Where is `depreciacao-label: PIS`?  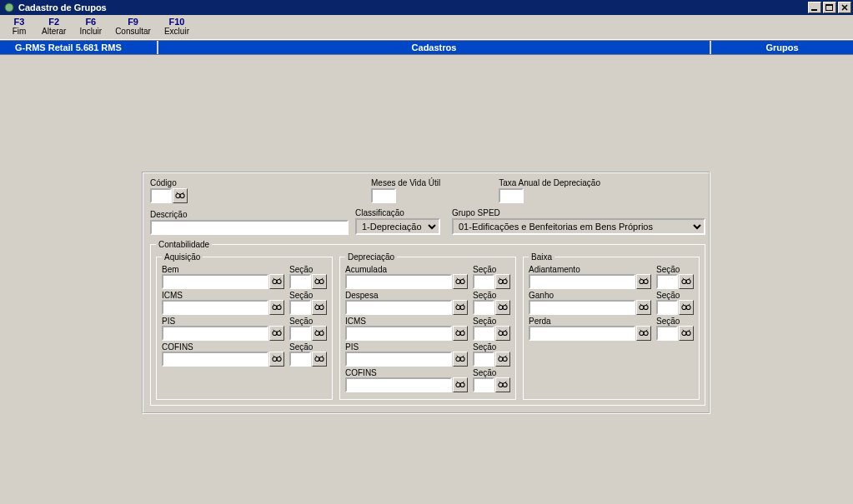 depreciacao-label: PIS is located at coordinates (407, 347).